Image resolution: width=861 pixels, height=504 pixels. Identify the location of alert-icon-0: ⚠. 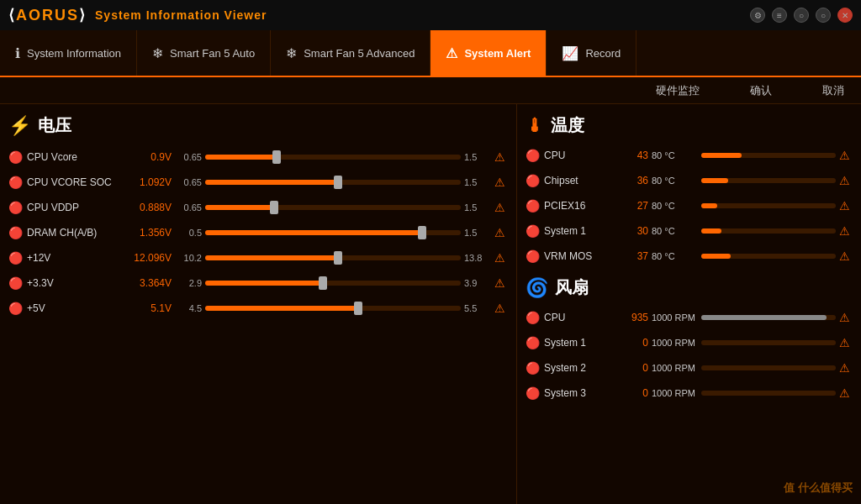
(501, 157).